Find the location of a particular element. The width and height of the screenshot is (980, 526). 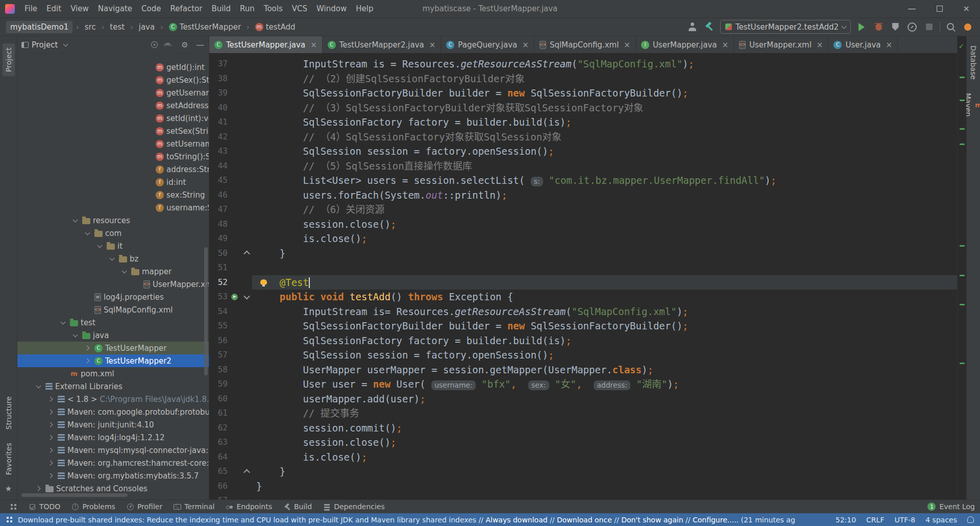

quick-access-icon is located at coordinates (9, 520).